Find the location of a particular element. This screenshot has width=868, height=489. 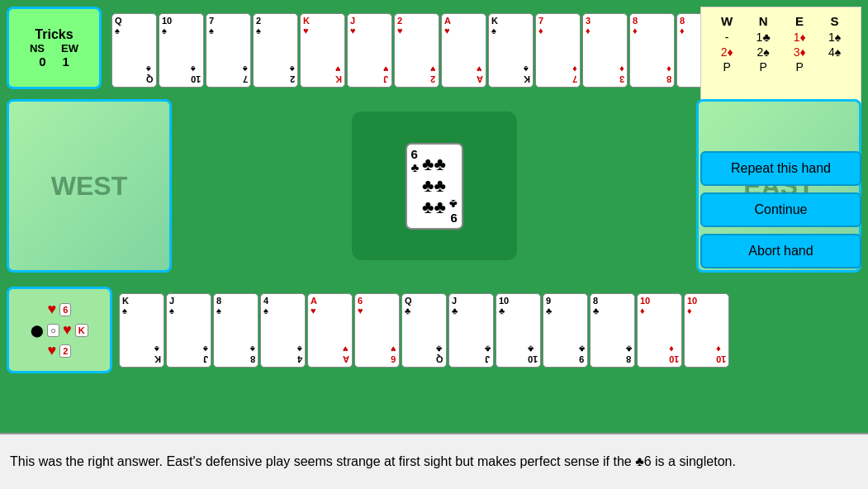

north-hand: Q♠Q♠10♠10♠7♠7♠2♠2♠K♥K♥J♥J♥2♥2♥A♥A♥K♠K♠7♦… is located at coordinates (407, 50).